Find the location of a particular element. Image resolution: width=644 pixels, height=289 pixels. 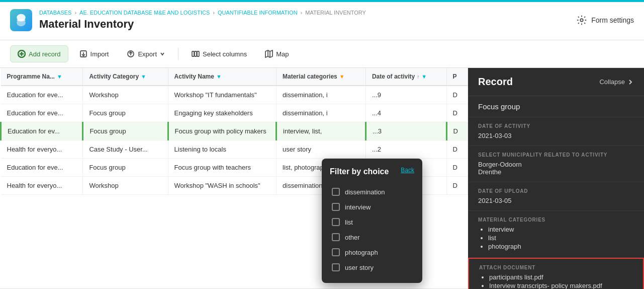

cell-programme: Health for everyo... is located at coordinates (42, 150).